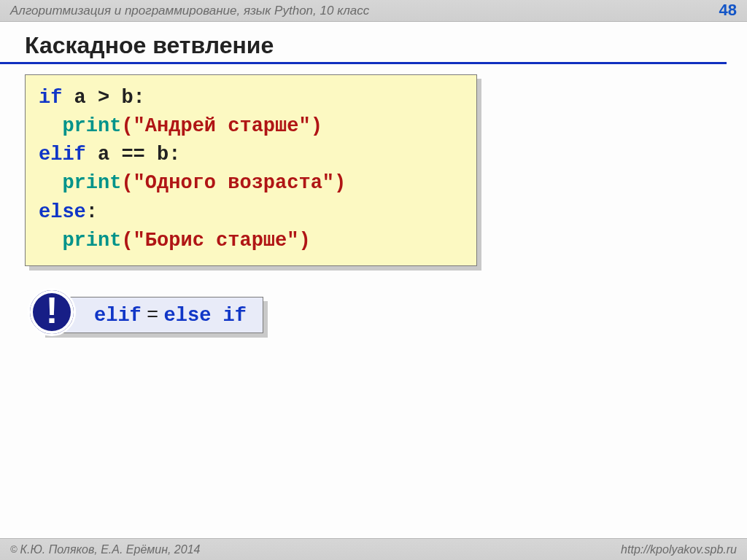 The width and height of the screenshot is (747, 560). Describe the element at coordinates (678, 550) in the screenshot. I see `footer-url: http://kpolyakov.spb.ru` at that location.